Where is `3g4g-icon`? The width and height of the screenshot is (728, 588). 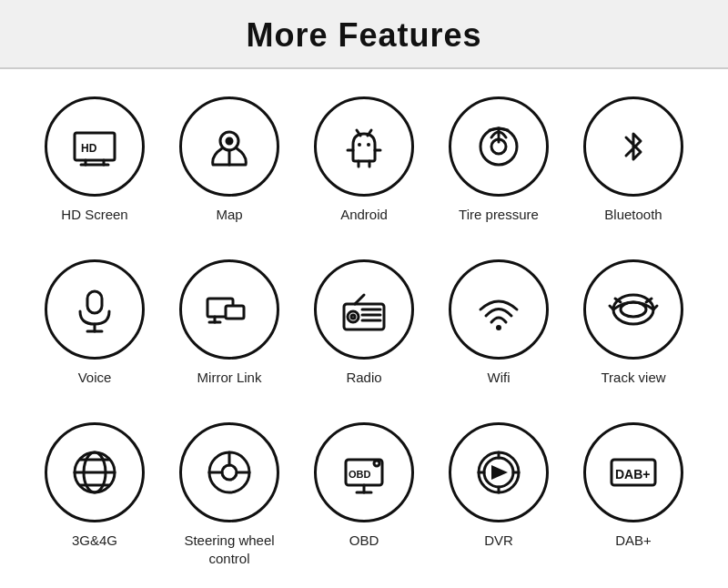
3g4g-icon is located at coordinates (95, 472).